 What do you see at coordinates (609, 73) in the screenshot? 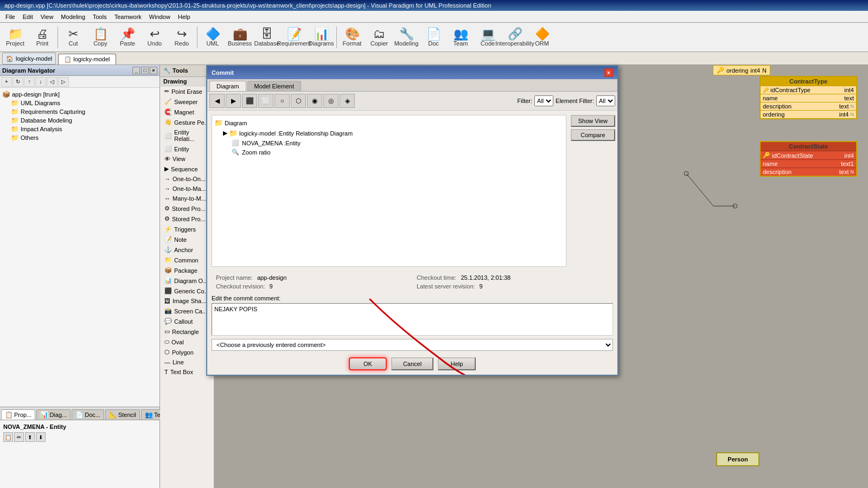
I see `modal-close-button: ×` at bounding box center [609, 73].